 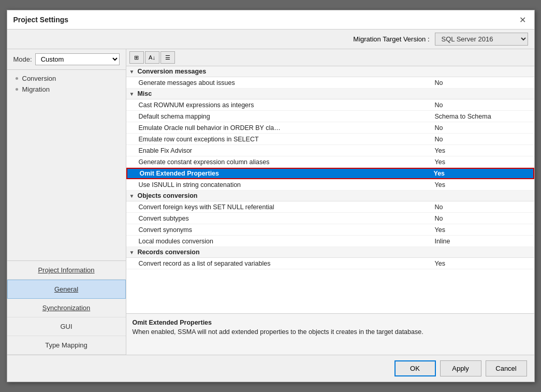 What do you see at coordinates (279, 117) in the screenshot?
I see `prop-name: Default schema mapping` at bounding box center [279, 117].